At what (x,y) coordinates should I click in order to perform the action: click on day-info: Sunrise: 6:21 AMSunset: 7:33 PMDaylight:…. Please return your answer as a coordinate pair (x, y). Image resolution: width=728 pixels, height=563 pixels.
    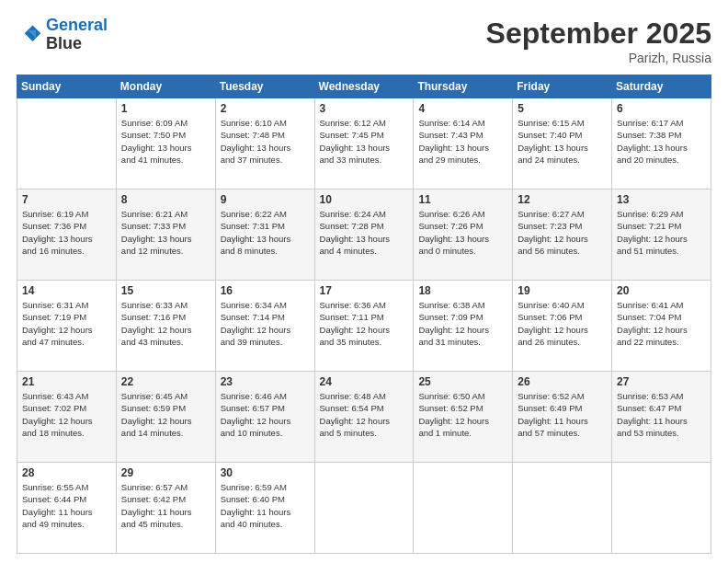
    Looking at the image, I should click on (165, 232).